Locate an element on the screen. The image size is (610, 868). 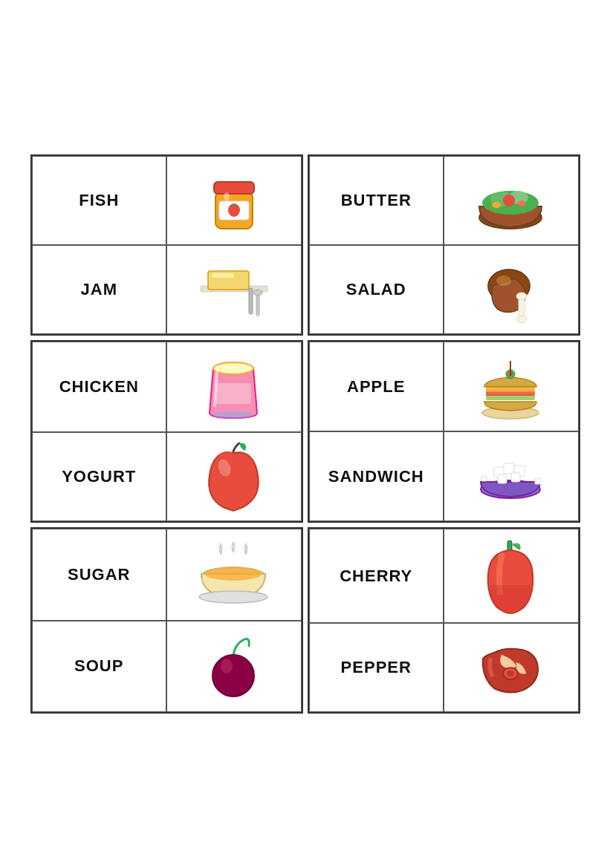
image-steak is located at coordinates (511, 668).